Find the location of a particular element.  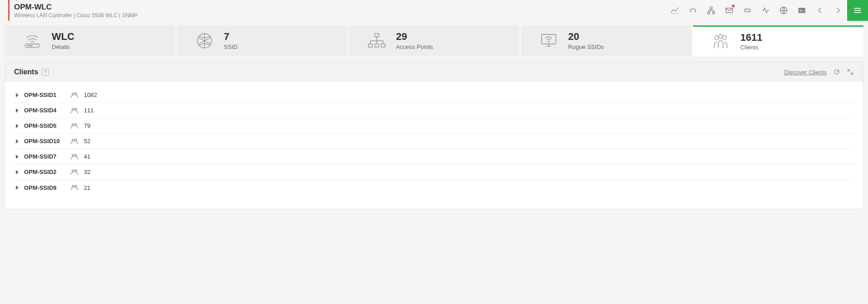

tab-ssid: 7 SSID is located at coordinates (262, 41).